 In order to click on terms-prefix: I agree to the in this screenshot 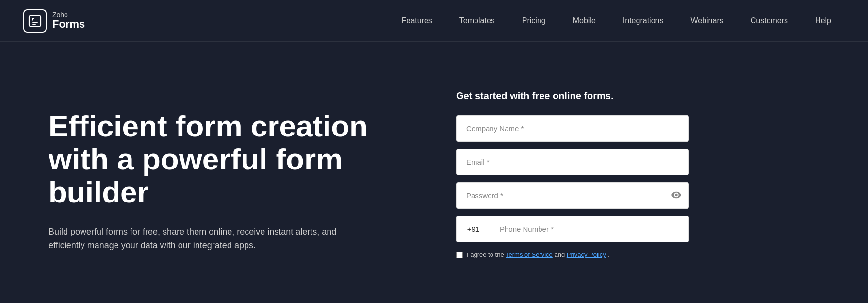, I will do `click(485, 254)`.